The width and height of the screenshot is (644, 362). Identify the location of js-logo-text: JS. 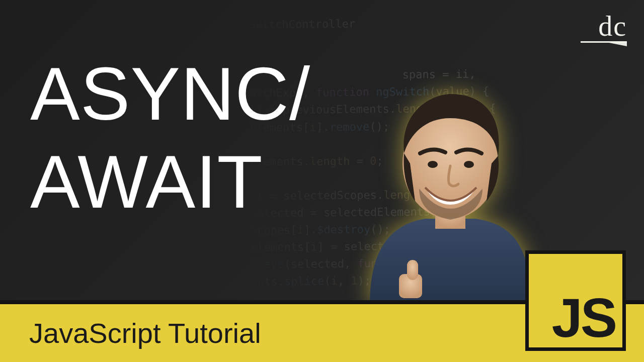
(584, 318).